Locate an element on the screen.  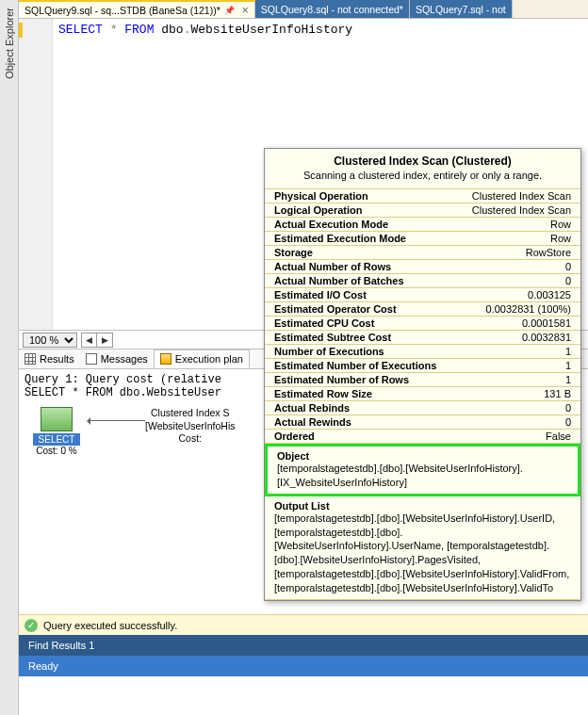
results-tab: Results is located at coordinates (49, 359).